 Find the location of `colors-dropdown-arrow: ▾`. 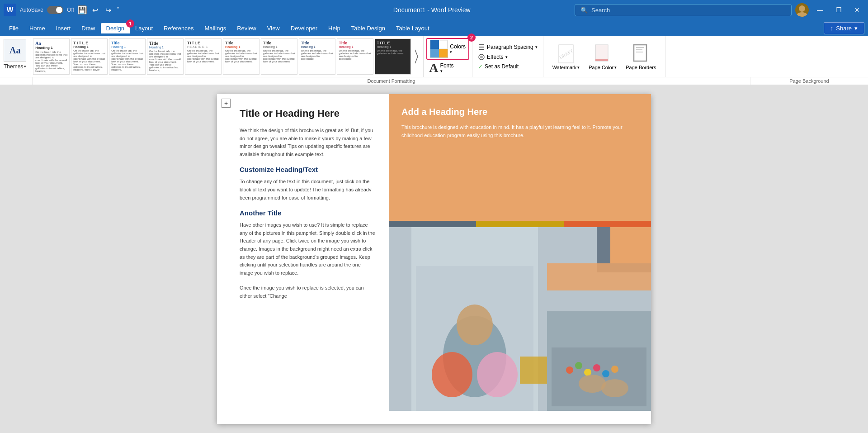

colors-dropdown-arrow: ▾ is located at coordinates (451, 52).